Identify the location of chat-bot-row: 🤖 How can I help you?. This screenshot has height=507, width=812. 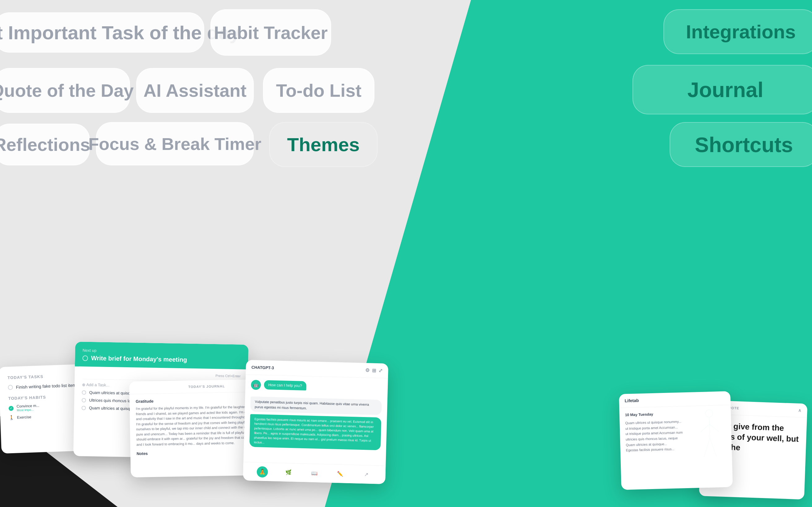
(316, 388).